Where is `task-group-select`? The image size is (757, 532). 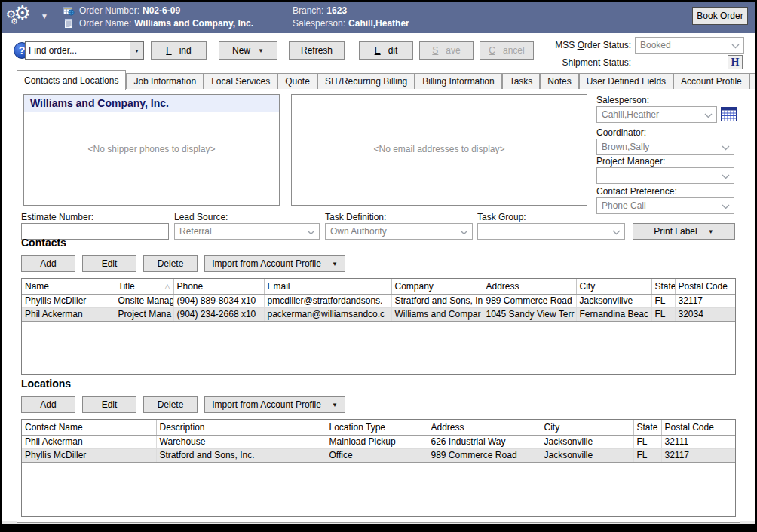
task-group-select is located at coordinates (551, 231).